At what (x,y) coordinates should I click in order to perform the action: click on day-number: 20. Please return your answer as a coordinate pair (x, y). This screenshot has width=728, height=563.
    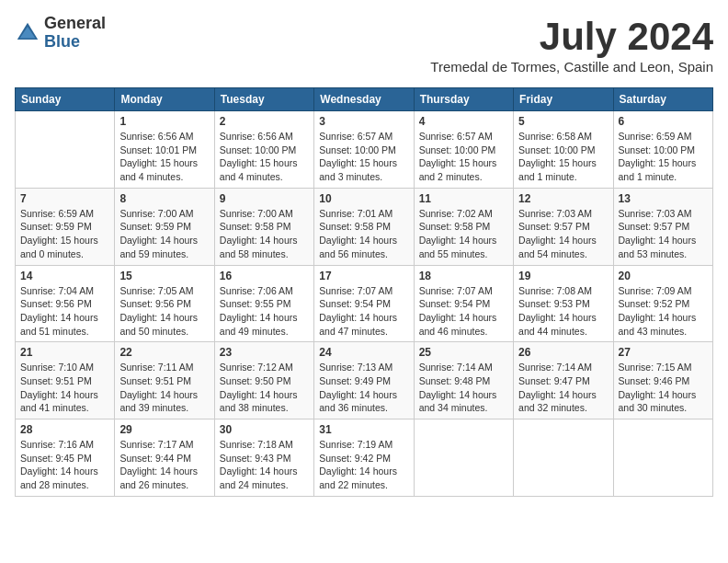
    Looking at the image, I should click on (664, 276).